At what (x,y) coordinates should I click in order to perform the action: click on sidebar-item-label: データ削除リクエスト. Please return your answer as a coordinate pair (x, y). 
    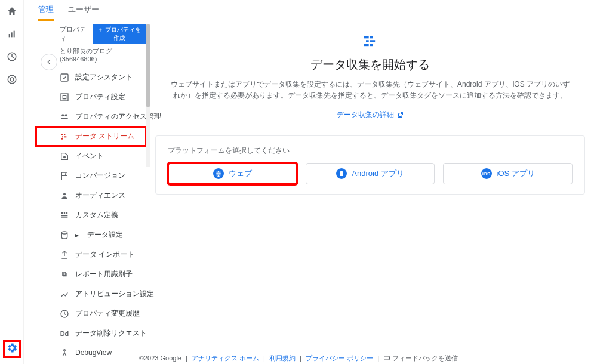
    Looking at the image, I should click on (111, 333).